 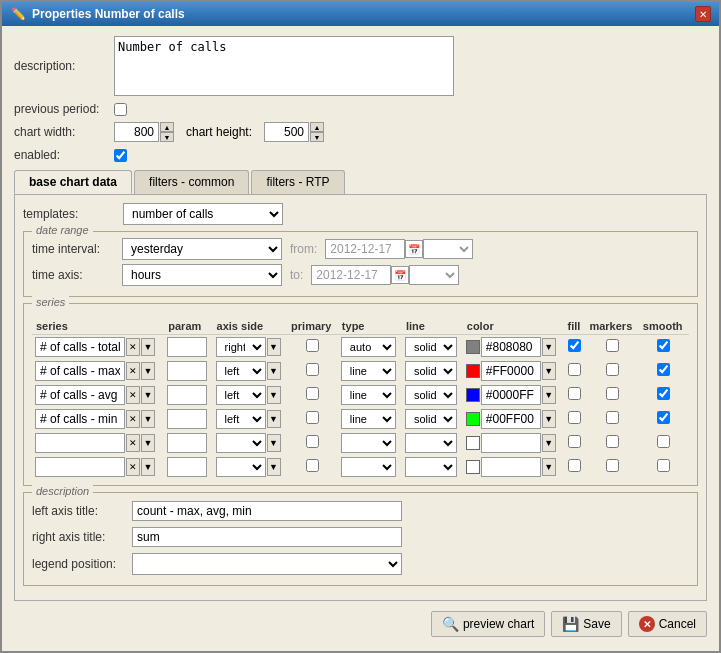 What do you see at coordinates (448, 249) in the screenshot?
I see `from-time-select` at bounding box center [448, 249].